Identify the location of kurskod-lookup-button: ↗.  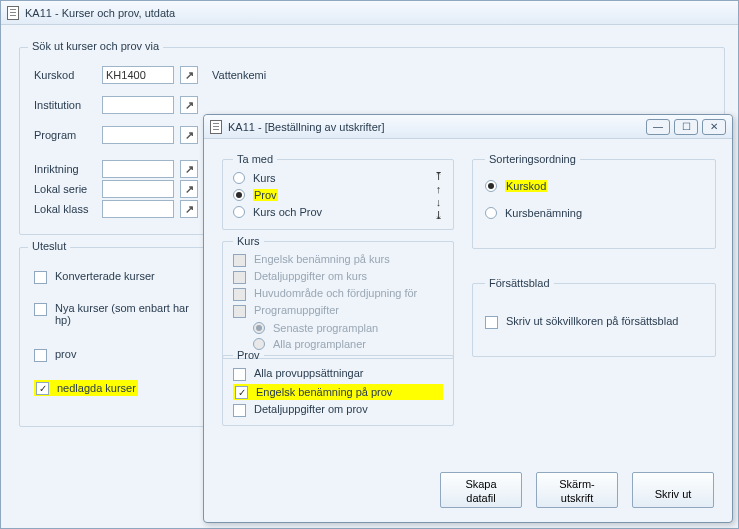
(189, 75).